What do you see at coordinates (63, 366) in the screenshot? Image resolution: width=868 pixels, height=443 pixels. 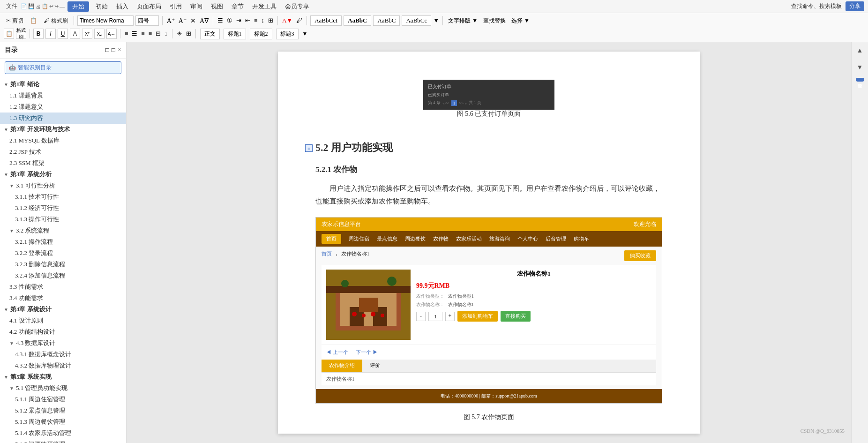 I see `sidebar-item-4-3-2: 4.3.2 数据库物理设计` at bounding box center [63, 366].